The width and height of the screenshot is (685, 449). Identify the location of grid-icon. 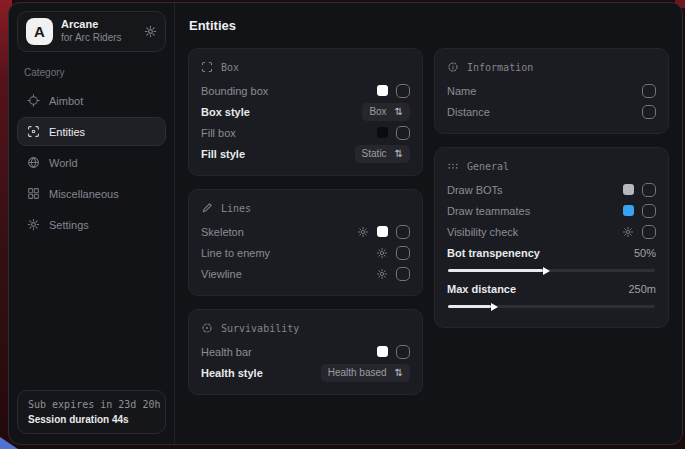
(34, 194).